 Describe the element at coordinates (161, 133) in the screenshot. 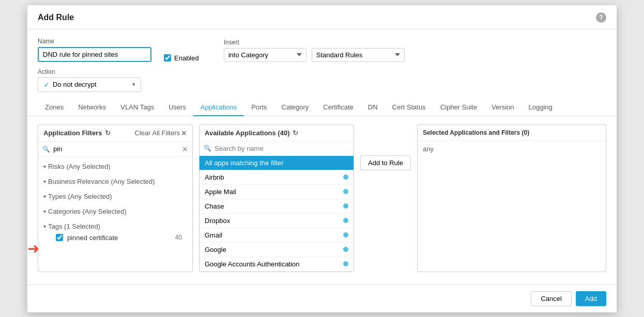

I see `clear-all-filters-button: Clear All Filters ✕` at that location.